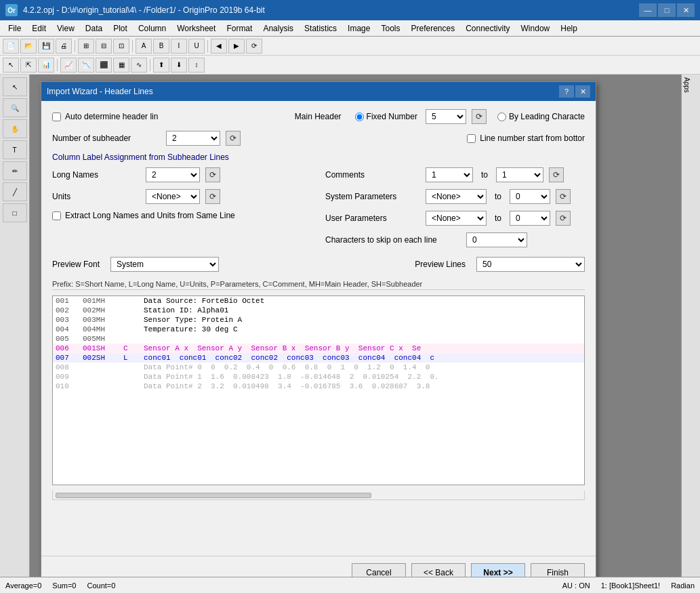 The width and height of the screenshot is (700, 593). What do you see at coordinates (182, 197) in the screenshot?
I see `row-units: Units <None>123 ⟳` at bounding box center [182, 197].